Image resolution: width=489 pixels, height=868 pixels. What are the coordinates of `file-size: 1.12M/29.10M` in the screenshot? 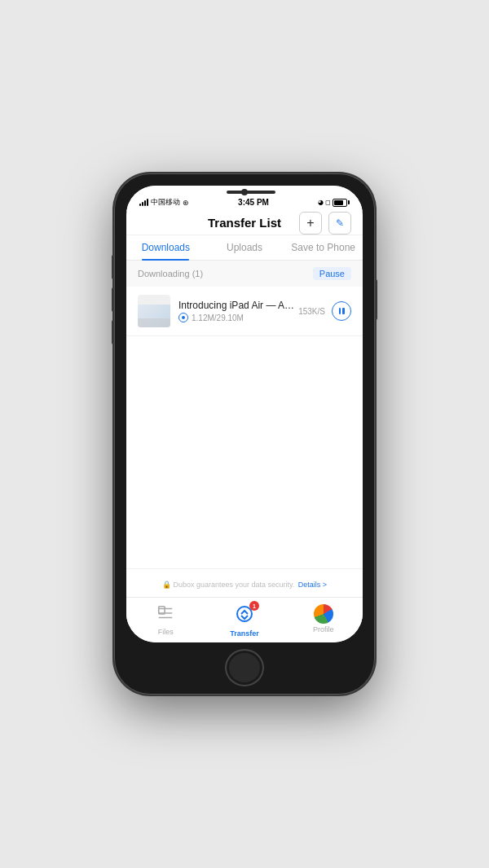 It's located at (218, 318).